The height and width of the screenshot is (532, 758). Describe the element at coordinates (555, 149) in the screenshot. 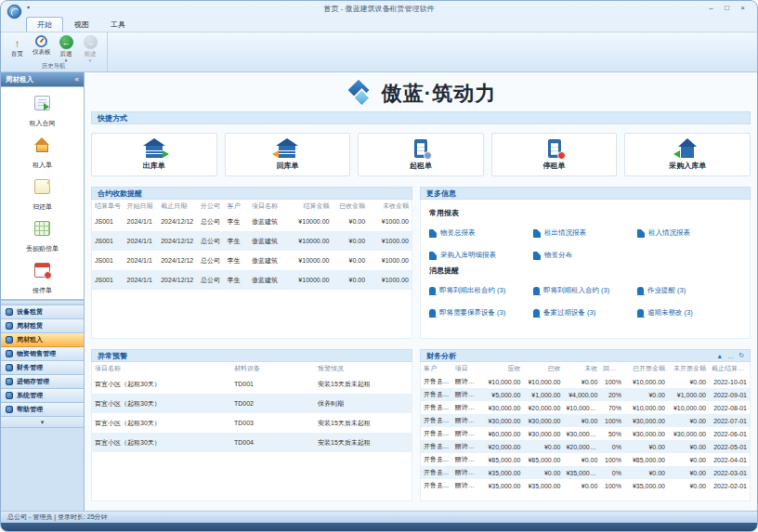

I see `shortcut-card-icon` at that location.